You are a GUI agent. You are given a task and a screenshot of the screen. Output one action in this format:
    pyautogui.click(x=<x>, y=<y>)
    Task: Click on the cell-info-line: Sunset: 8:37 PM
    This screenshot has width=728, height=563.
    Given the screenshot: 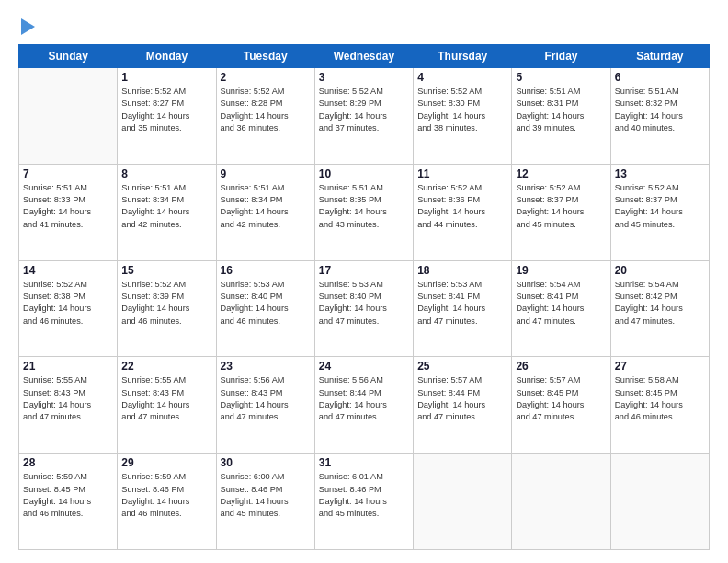 What is the action you would take?
    pyautogui.click(x=561, y=201)
    